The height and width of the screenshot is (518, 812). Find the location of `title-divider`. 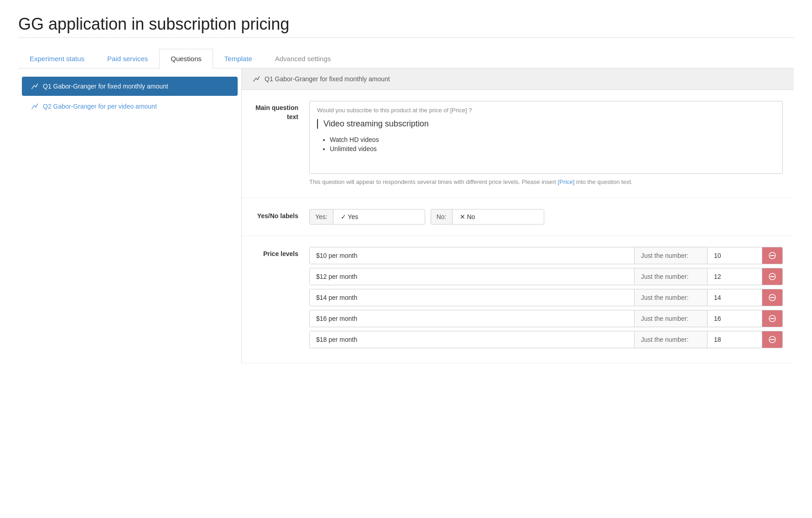

title-divider is located at coordinates (406, 37).